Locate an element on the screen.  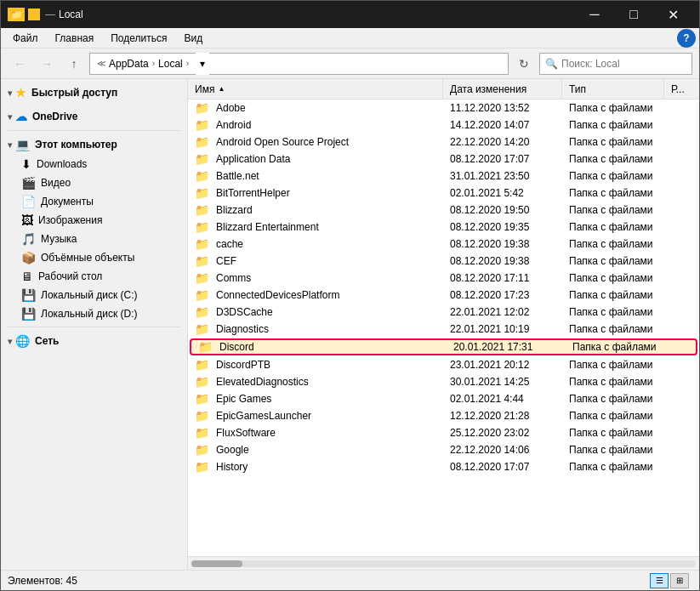
help-button: ? is located at coordinates (686, 38).